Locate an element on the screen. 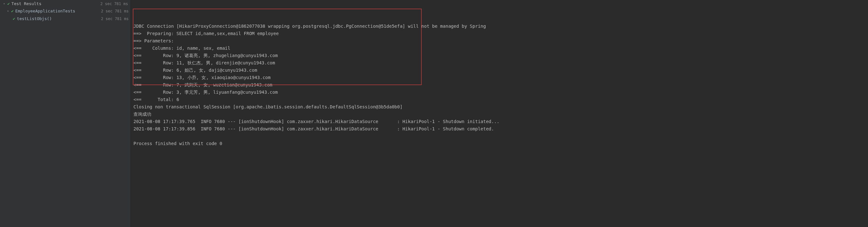 This screenshot has width=868, height=227. console-line: <== Row: 13, 小乔, 女, xiaoqiao@cunyu1943.c… is located at coordinates (499, 78).